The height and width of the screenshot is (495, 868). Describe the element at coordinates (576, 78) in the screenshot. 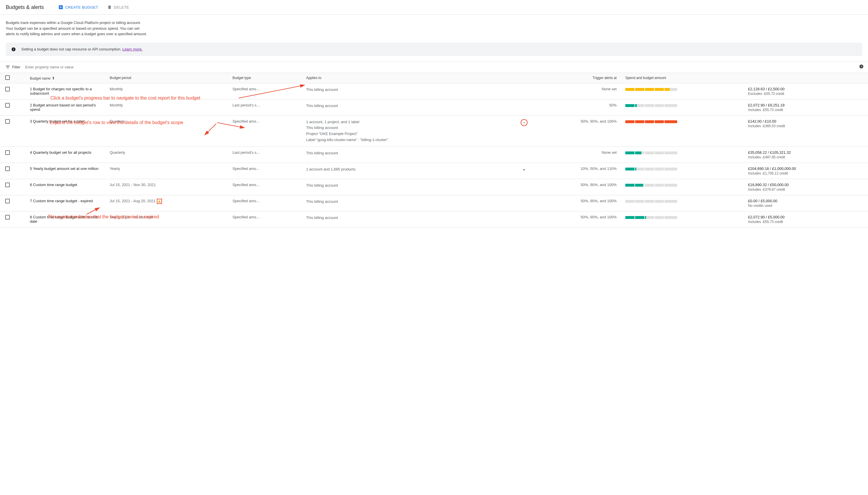

I see `col-header-trigger: Trigger alerts at` at that location.